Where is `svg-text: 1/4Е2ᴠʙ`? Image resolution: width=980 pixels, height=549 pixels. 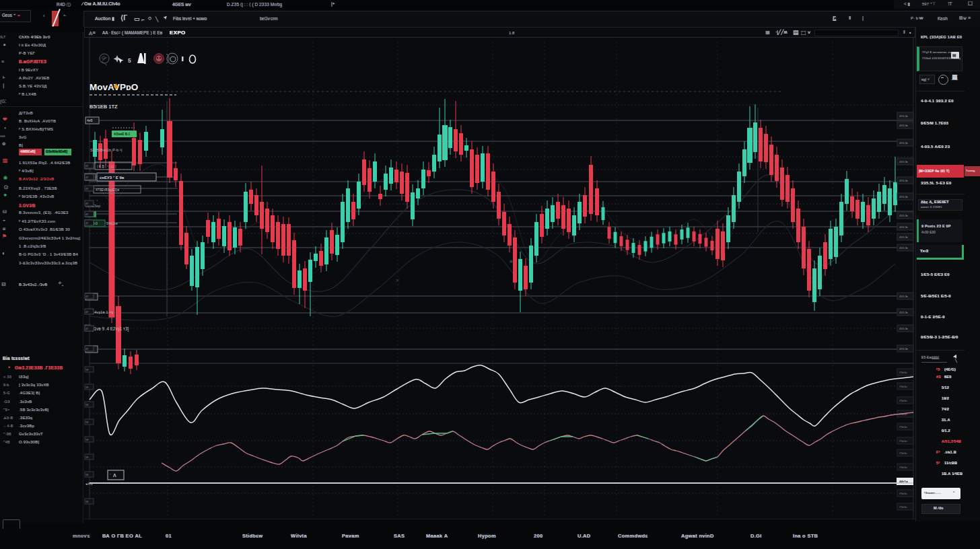 svg-text: 1/4Е2ᴠʙ is located at coordinates (112, 223).